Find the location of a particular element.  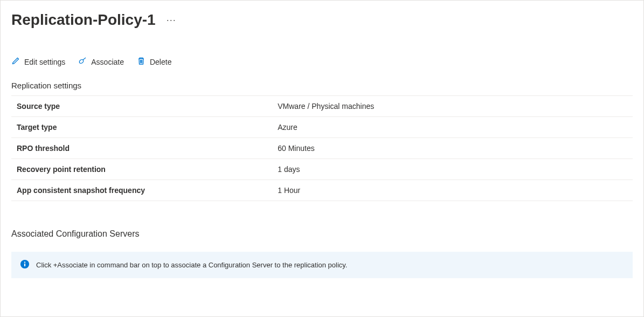

setting-label: Source type is located at coordinates (142, 107).